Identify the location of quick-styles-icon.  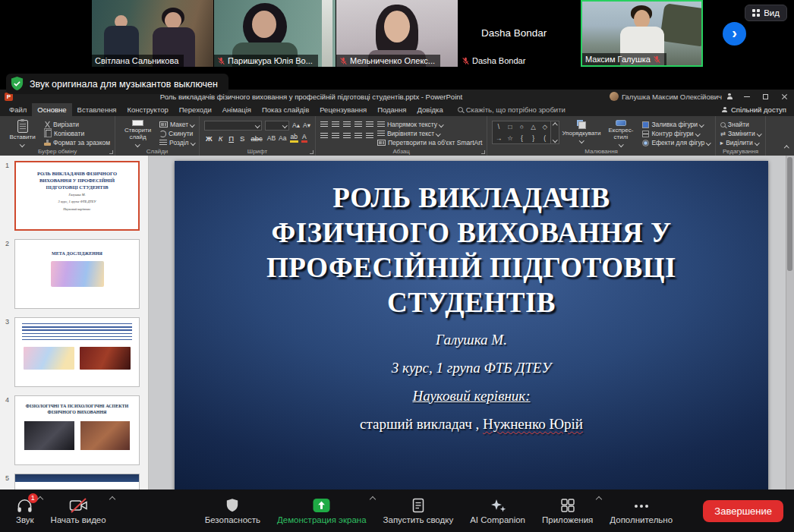
(621, 123).